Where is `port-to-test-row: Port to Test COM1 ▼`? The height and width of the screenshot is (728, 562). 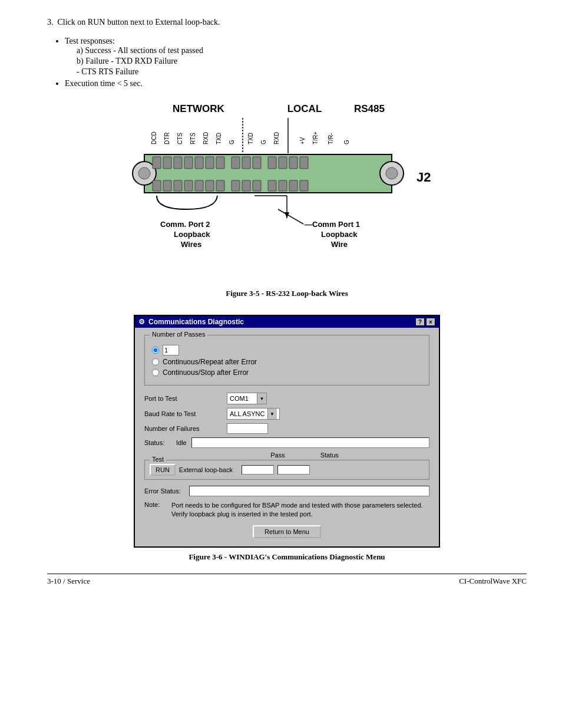
port-to-test-row: Port to Test COM1 ▼ is located at coordinates (287, 398).